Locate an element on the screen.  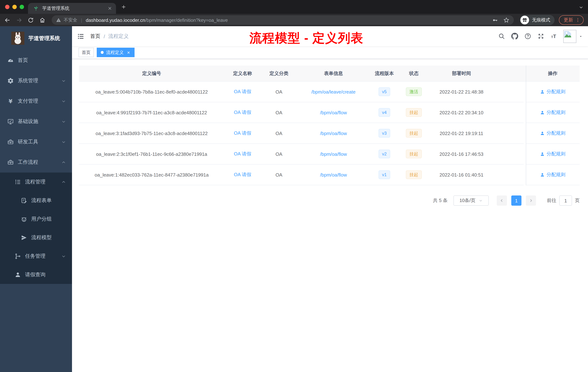
tab-search-chevron-icon is located at coordinates (581, 7).